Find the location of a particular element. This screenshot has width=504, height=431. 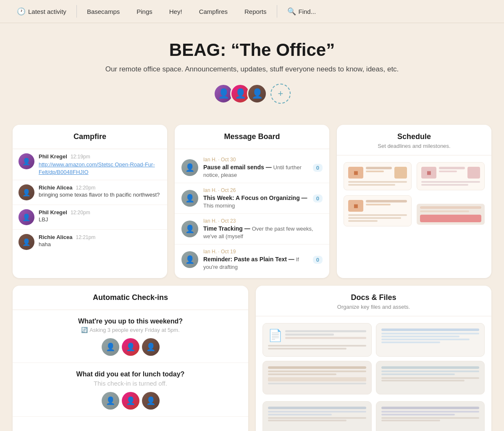

checkin-avatars-2: 👤 👤 👤 is located at coordinates (130, 401).